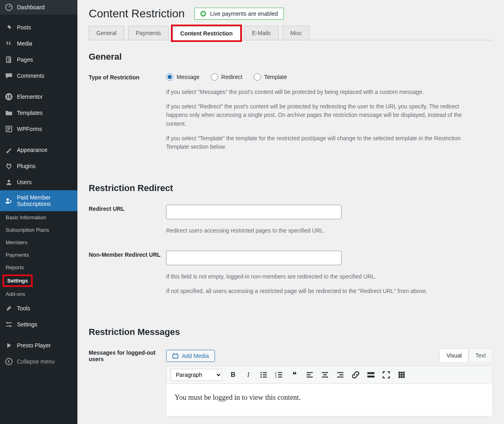 The height and width of the screenshot is (424, 504). Describe the element at coordinates (9, 60) in the screenshot. I see `pages-icon` at that location.